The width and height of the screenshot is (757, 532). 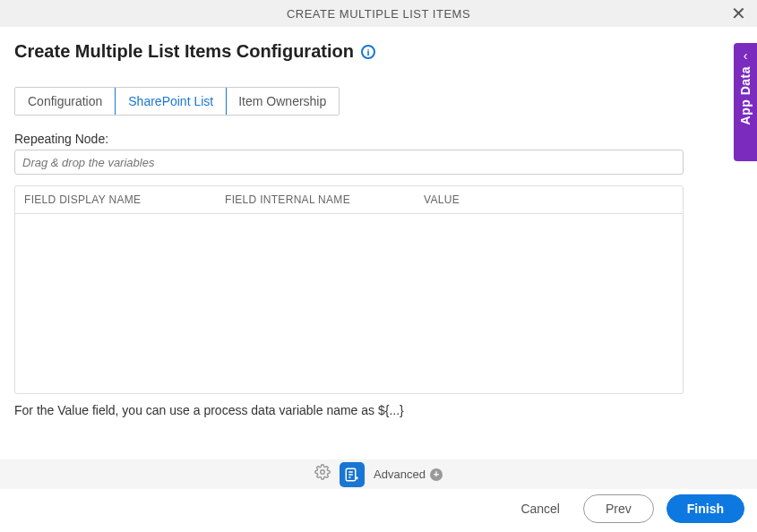 I want to click on plus-icon: +, so click(x=436, y=475).